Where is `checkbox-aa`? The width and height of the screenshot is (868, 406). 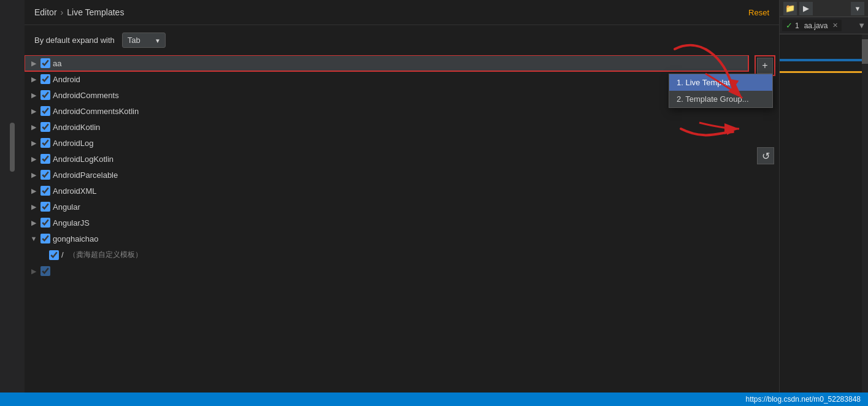
checkbox-aa is located at coordinates (45, 63).